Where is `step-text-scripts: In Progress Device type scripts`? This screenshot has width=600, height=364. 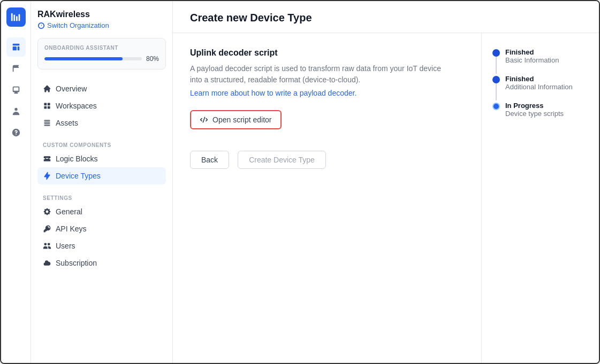
step-text-scripts: In Progress Device type scripts is located at coordinates (534, 110).